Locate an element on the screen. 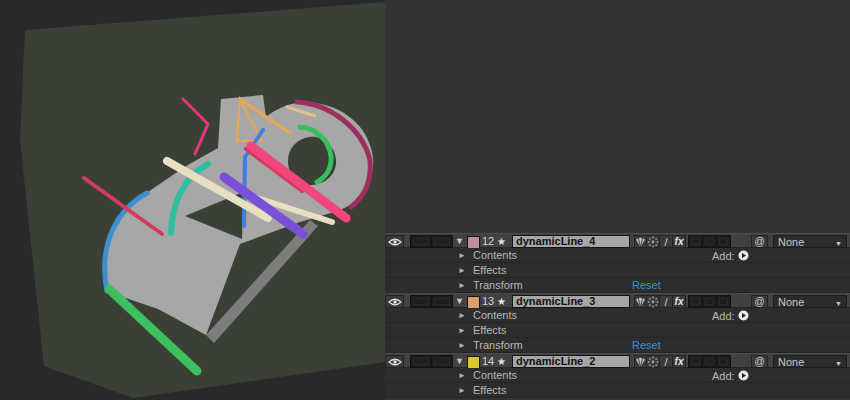  property-row-effects-14: ► Effects is located at coordinates (618, 390).